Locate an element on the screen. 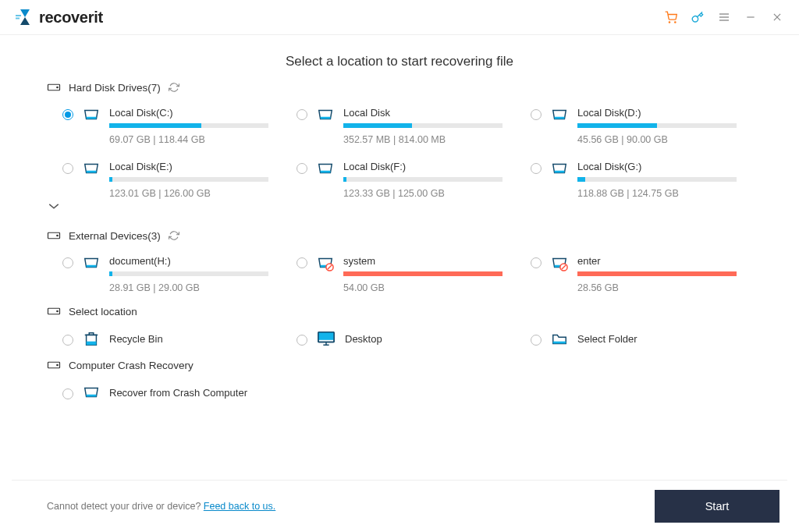  header-actions is located at coordinates (724, 17).